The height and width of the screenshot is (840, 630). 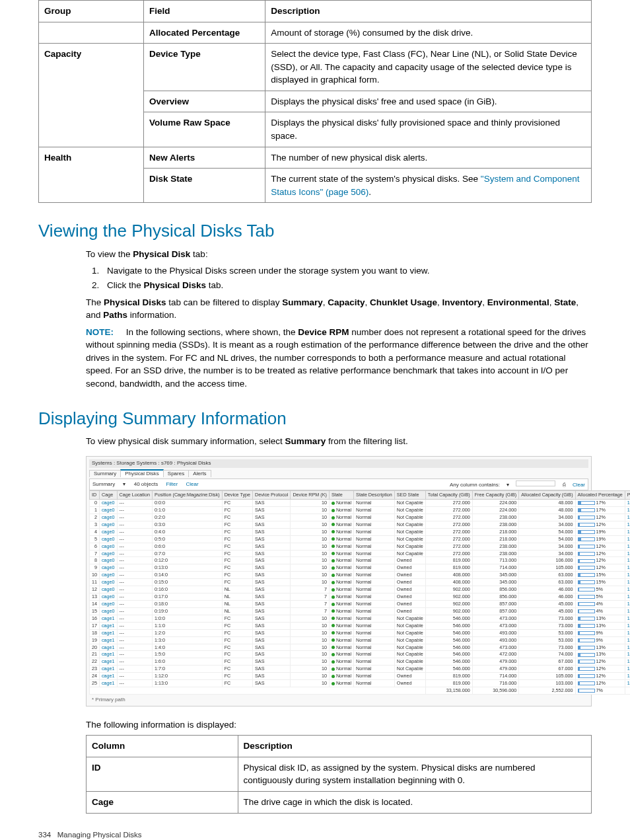 I want to click on table-row: 20cage1---1:4:0FCSAS10NormalNormalNot Ca…, so click(x=361, y=648).